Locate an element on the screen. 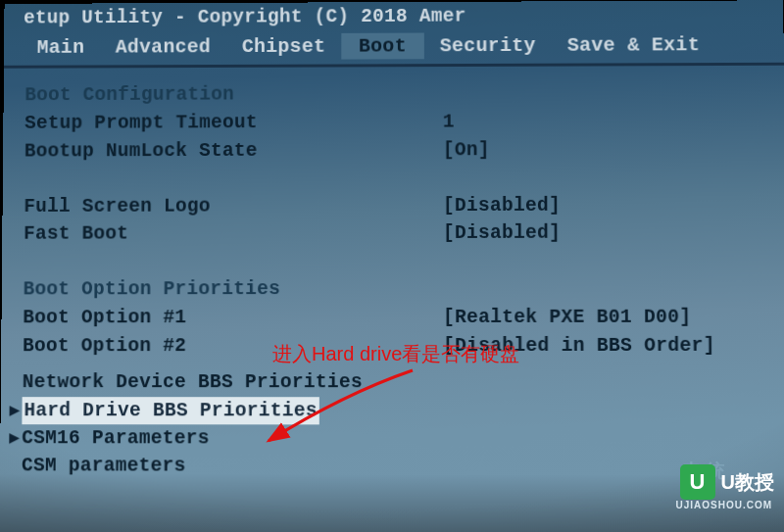  bootup-numlock-value: [On] is located at coordinates (604, 150).